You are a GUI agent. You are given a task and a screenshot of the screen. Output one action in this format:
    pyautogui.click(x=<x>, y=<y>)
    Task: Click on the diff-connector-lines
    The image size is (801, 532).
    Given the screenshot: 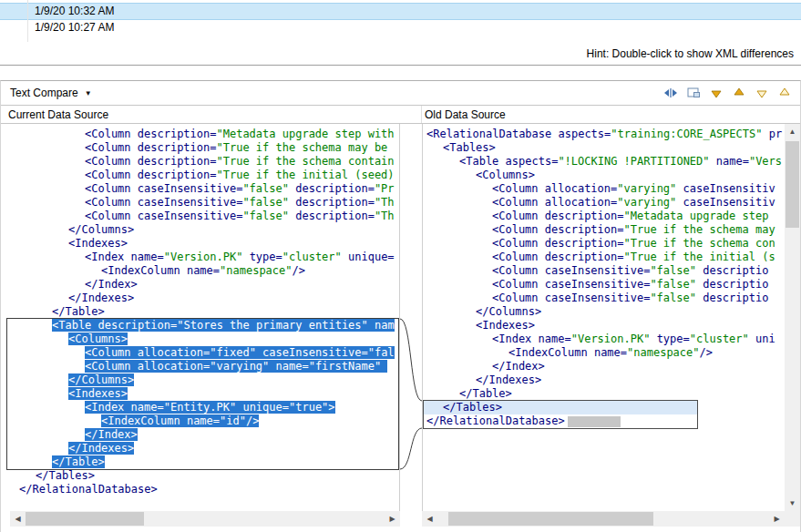 What is the action you would take?
    pyautogui.click(x=411, y=317)
    